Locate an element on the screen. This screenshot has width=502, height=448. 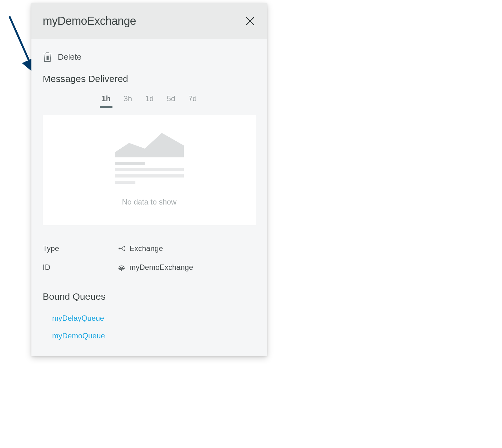
id-value: myDemoExchange is located at coordinates (161, 267).